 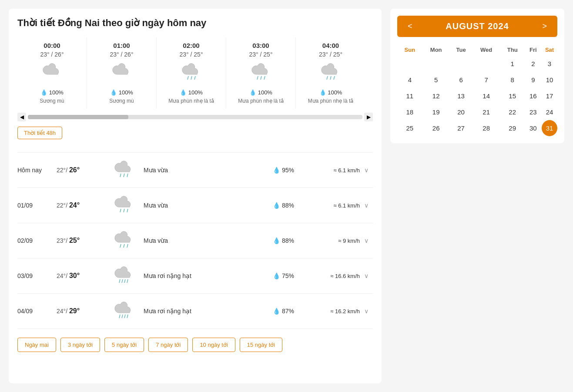 What do you see at coordinates (410, 112) in the screenshot?
I see `cal-day: 18` at bounding box center [410, 112].